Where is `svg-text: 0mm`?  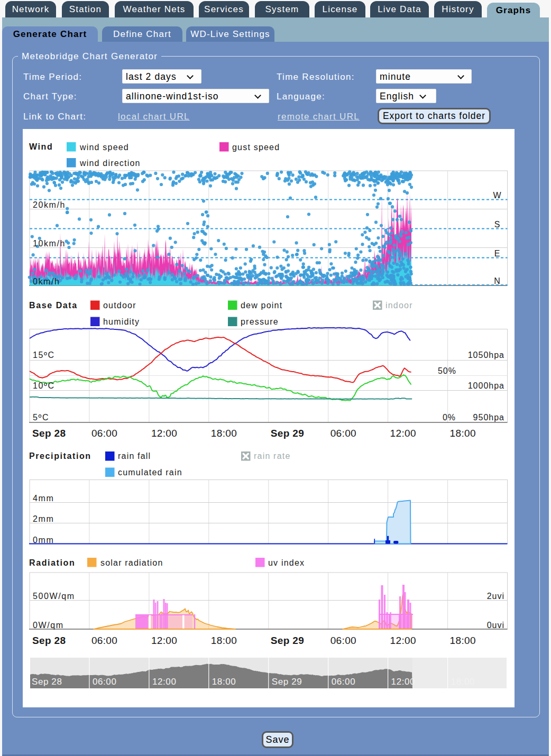
svg-text: 0mm is located at coordinates (43, 540).